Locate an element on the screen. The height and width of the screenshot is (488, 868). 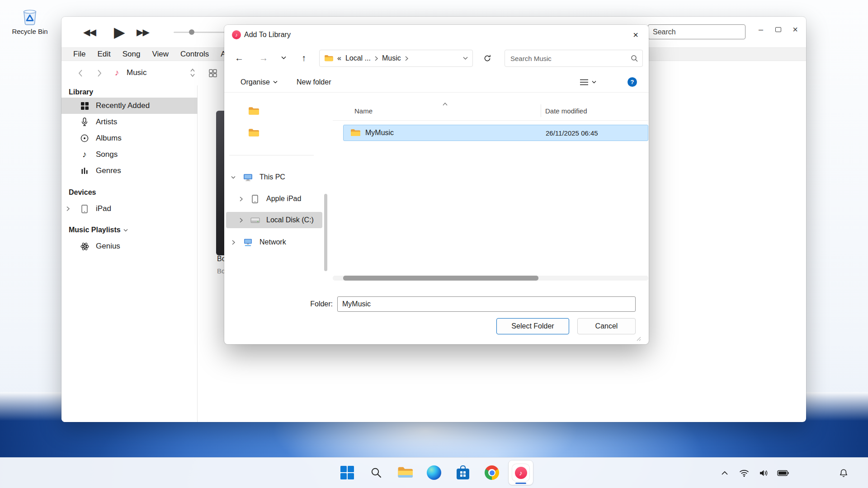
maximize-button is located at coordinates (778, 29).